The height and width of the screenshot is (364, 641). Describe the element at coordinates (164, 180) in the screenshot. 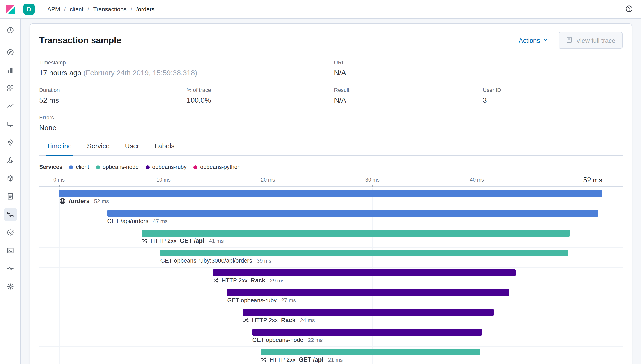

I see `axis-tick-label: 10 ms` at that location.